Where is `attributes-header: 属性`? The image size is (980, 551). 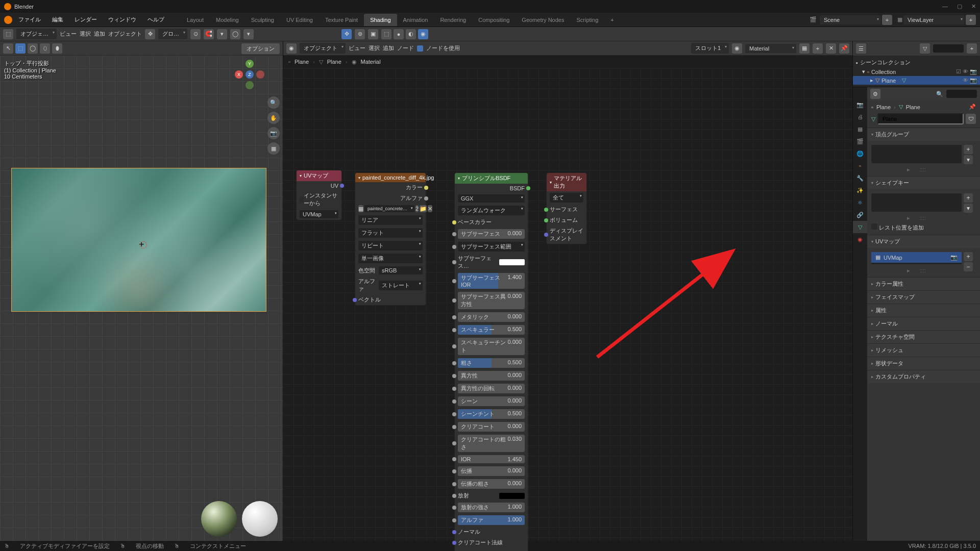
attributes-header: 属性 is located at coordinates (924, 310).